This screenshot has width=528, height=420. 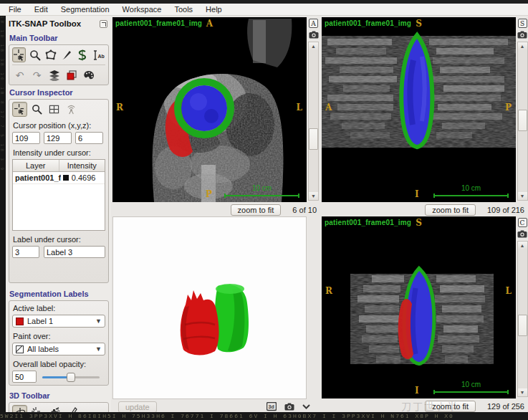 What do you see at coordinates (20, 350) in the screenshot?
I see `all-labels-swatch` at bounding box center [20, 350].